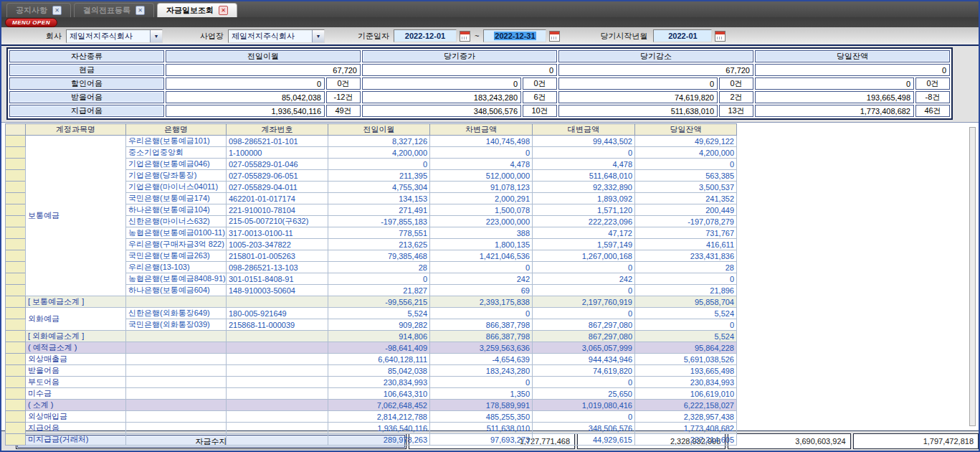 Image resolution: width=980 pixels, height=452 pixels. What do you see at coordinates (87, 110) in the screenshot?
I see `summary-asset-label: 지급어음` at bounding box center [87, 110].